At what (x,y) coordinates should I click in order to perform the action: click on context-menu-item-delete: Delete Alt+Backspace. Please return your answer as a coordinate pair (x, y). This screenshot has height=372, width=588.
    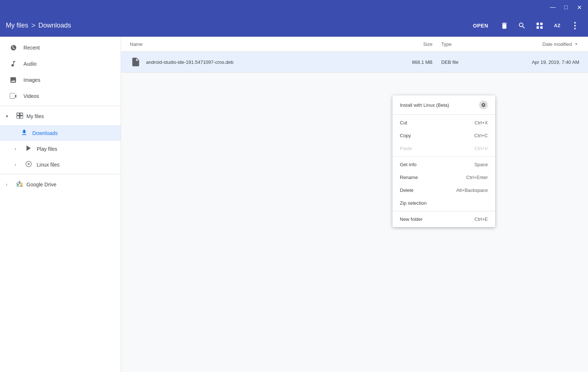
    Looking at the image, I should click on (444, 190).